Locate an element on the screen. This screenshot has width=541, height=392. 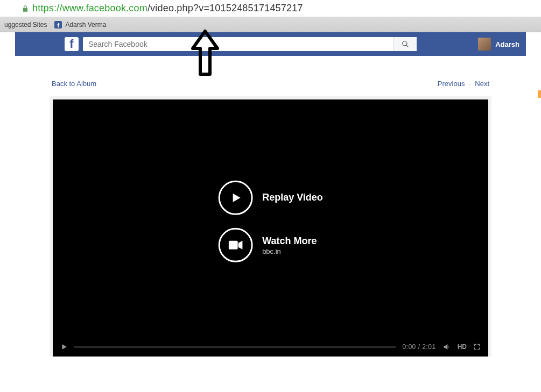
search-button is located at coordinates (405, 44).